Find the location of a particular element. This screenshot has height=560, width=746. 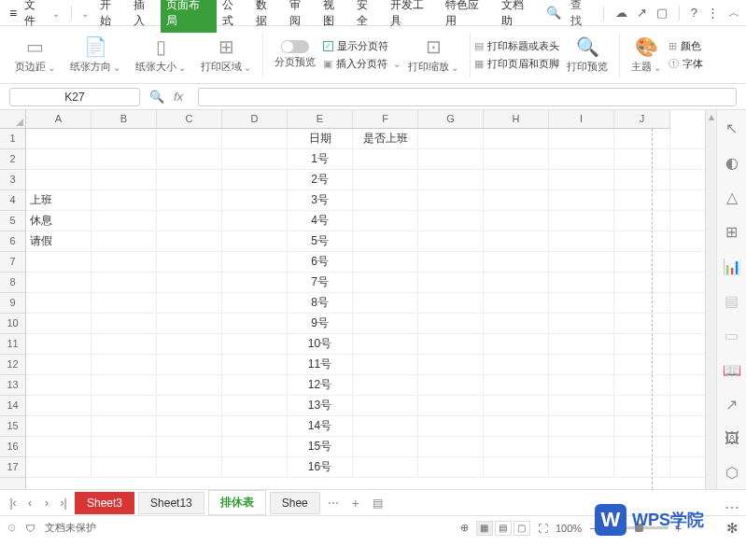

cell-I14 is located at coordinates (582, 405).